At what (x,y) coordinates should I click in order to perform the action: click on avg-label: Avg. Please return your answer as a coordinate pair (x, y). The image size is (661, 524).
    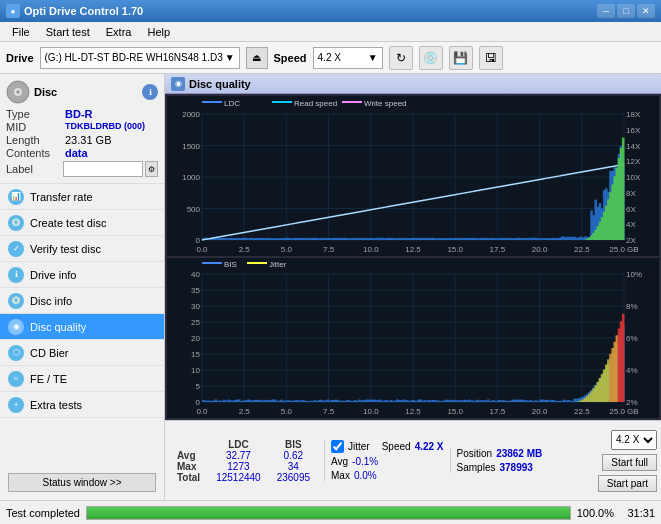
    Looking at the image, I should click on (188, 456).